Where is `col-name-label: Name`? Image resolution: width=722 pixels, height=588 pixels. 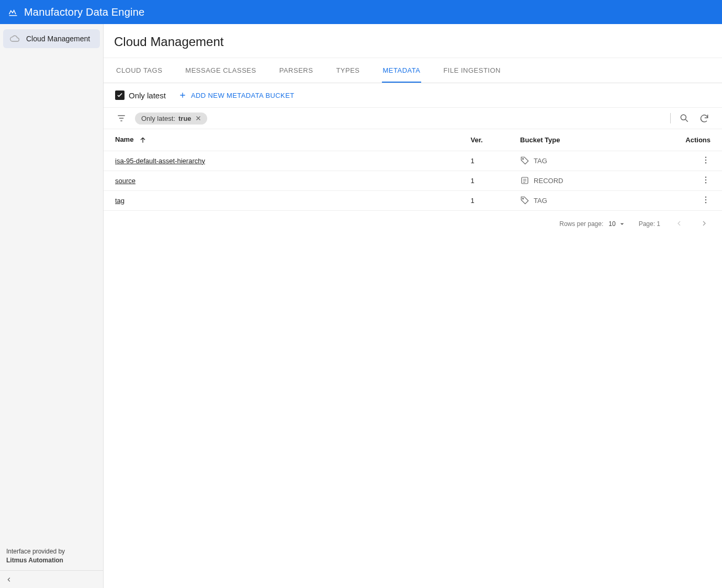
col-name-label: Name is located at coordinates (125, 139).